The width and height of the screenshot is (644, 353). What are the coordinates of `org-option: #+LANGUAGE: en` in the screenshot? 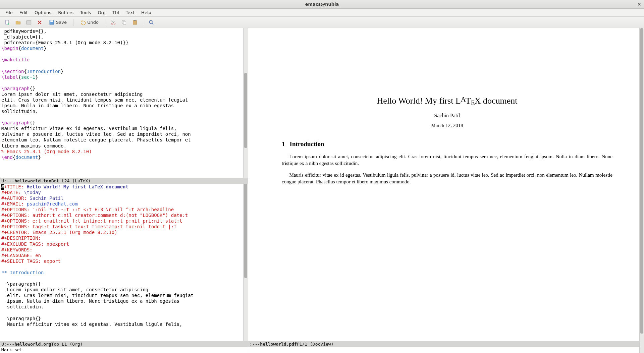 It's located at (21, 255).